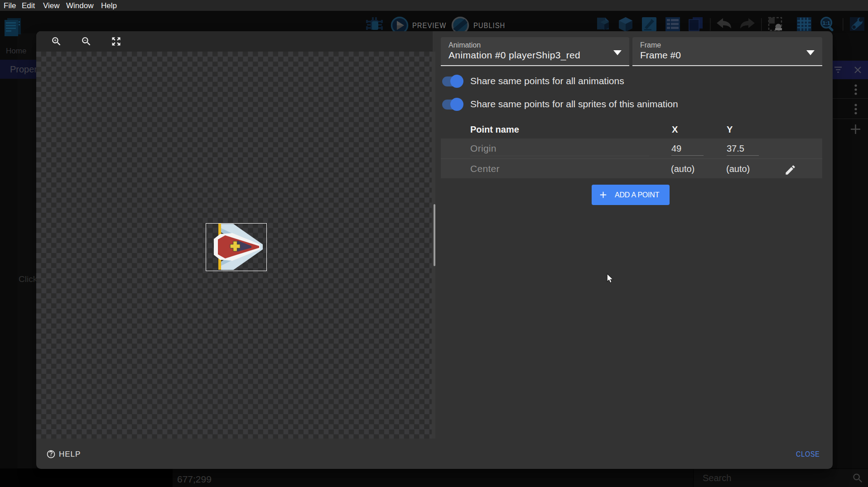  What do you see at coordinates (826, 23) in the screenshot?
I see `svg-text: 1:1` at bounding box center [826, 23].